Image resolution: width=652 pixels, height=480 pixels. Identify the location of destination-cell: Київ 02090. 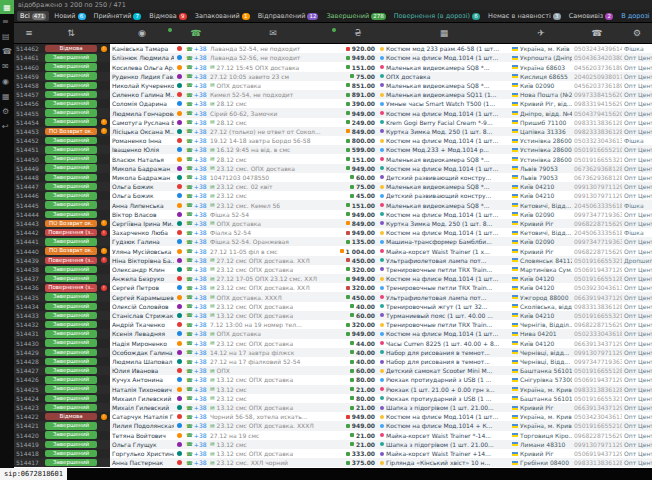
(541, 242).